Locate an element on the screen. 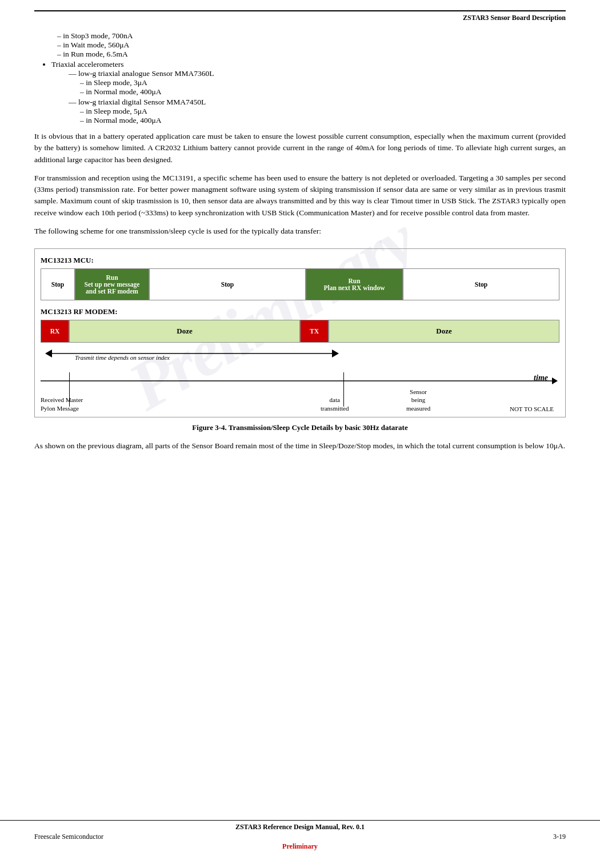 This screenshot has height=868, width=600. vertical-lines-area: Received Master Pylon Message data trans… is located at coordinates (300, 392).